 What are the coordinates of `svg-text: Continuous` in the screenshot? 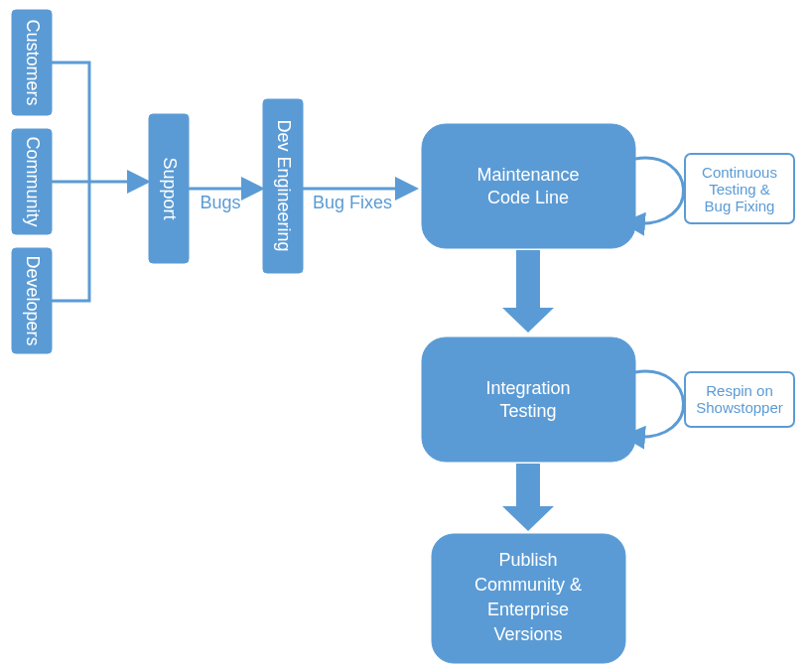 It's located at (740, 173).